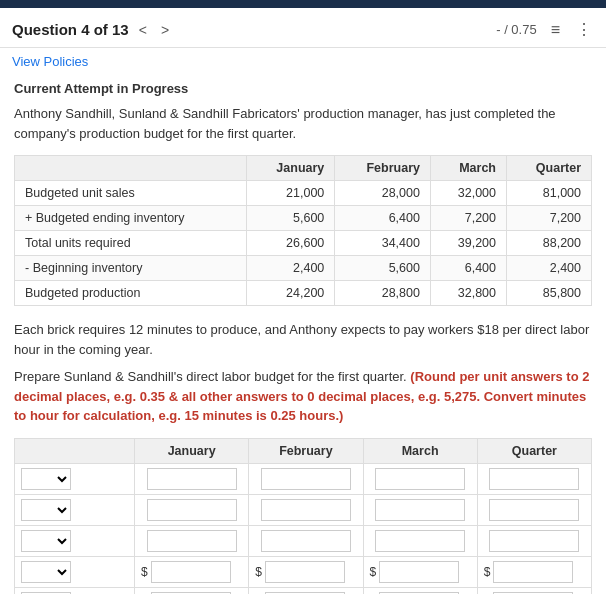 Image resolution: width=606 pixels, height=594 pixels. What do you see at coordinates (534, 540) in the screenshot?
I see `input-row-2-cell-quarter` at bounding box center [534, 540].